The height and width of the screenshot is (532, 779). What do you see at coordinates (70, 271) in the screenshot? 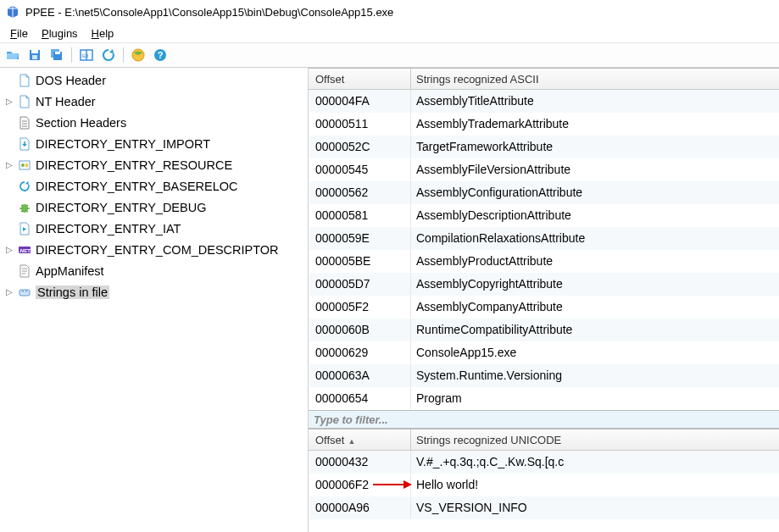
I see `tree-item-label: AppManifest` at bounding box center [70, 271].